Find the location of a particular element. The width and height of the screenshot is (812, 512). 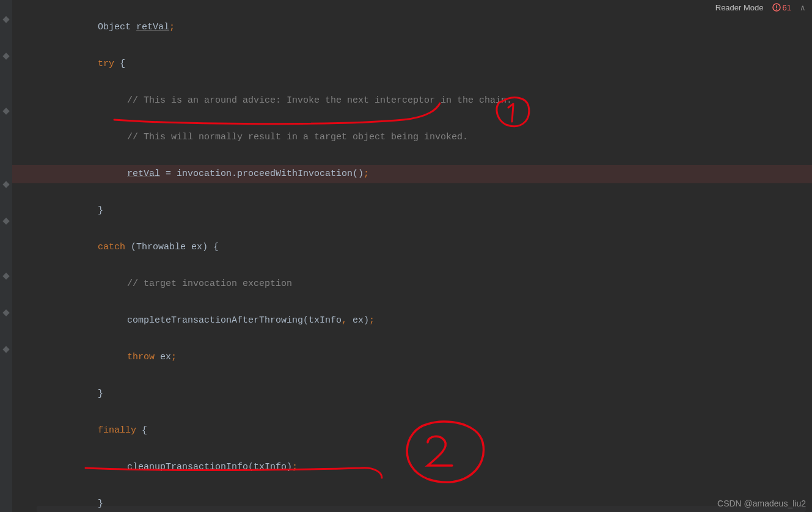

code-text: cleanupTransactionInfo(txInfo) is located at coordinates (210, 467).